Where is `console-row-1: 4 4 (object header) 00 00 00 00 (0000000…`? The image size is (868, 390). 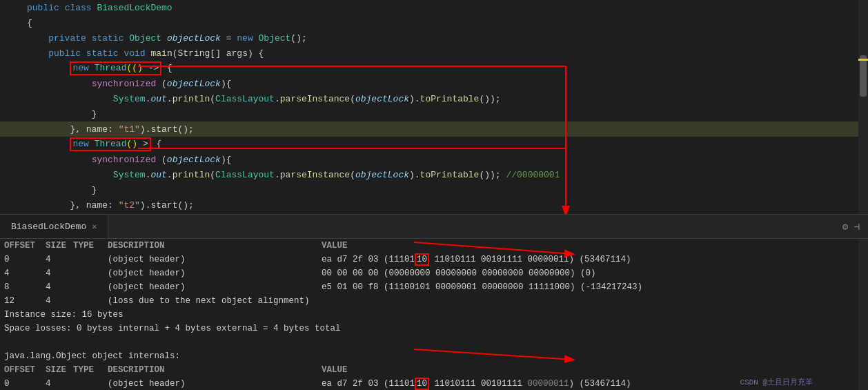 console-row-1: 4 4 (object header) 00 00 00 00 (0000000… is located at coordinates (434, 273).